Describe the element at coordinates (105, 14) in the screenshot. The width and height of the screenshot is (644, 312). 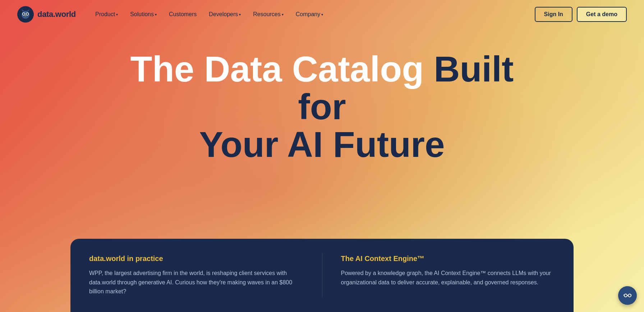
I see `nav-product-label: Product` at that location.